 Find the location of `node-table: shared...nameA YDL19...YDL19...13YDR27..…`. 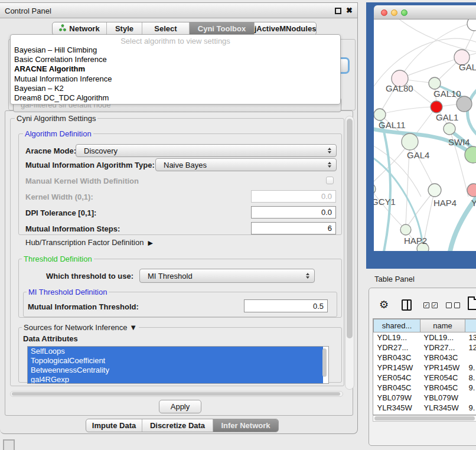

node-table: shared...nameA YDL19...YDL19...13YDR27..… is located at coordinates (424, 367).